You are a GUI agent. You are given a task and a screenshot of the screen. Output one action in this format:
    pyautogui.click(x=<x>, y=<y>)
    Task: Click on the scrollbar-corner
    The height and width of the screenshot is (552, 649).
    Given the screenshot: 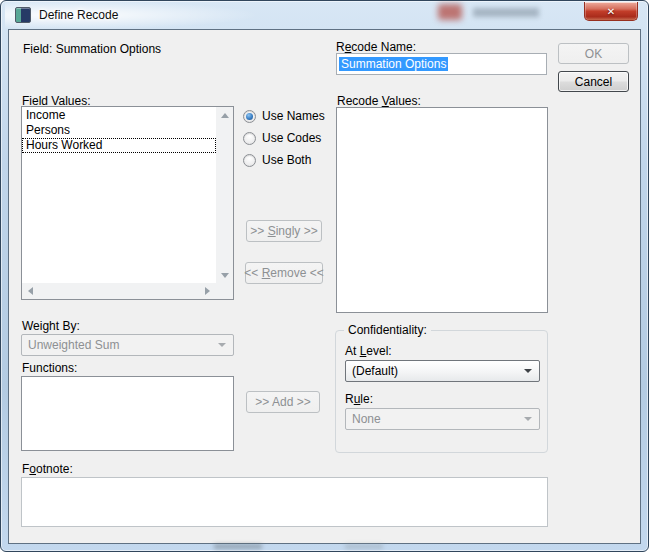 What is the action you would take?
    pyautogui.click(x=224, y=291)
    